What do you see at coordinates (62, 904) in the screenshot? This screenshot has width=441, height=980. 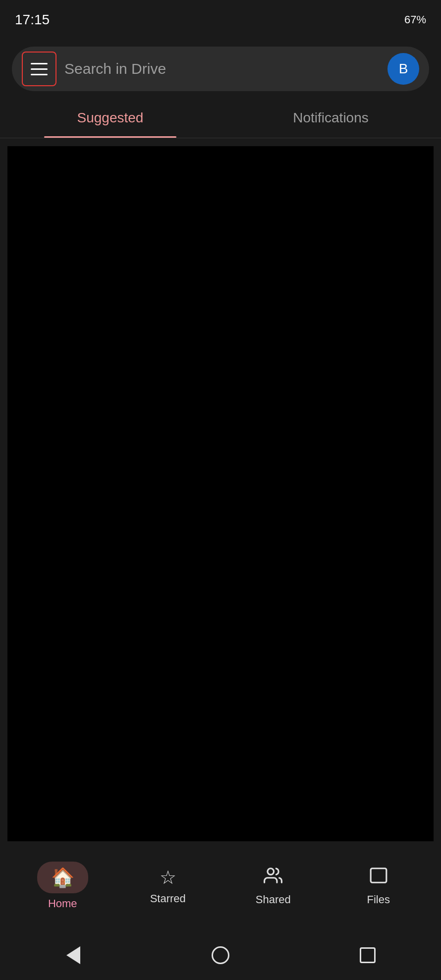 I see `nav-label-home: Home` at bounding box center [62, 904].